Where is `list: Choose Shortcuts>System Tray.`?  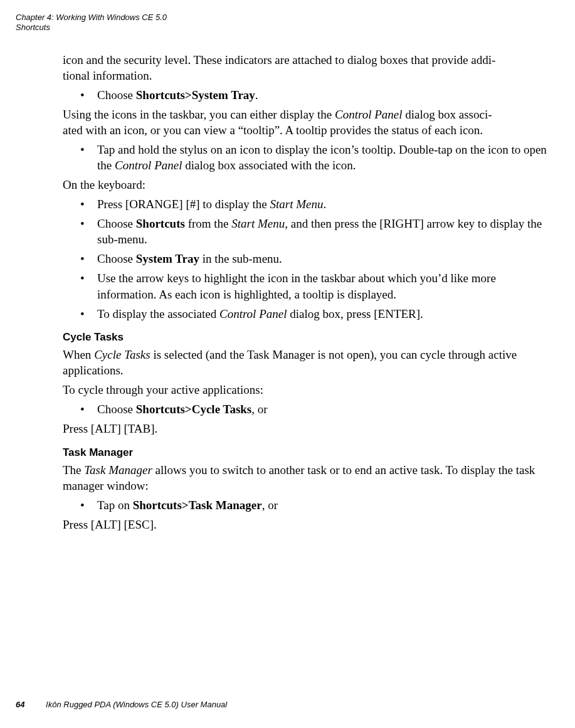
list: Choose Shortcuts>System Tray. is located at coordinates (310, 95).